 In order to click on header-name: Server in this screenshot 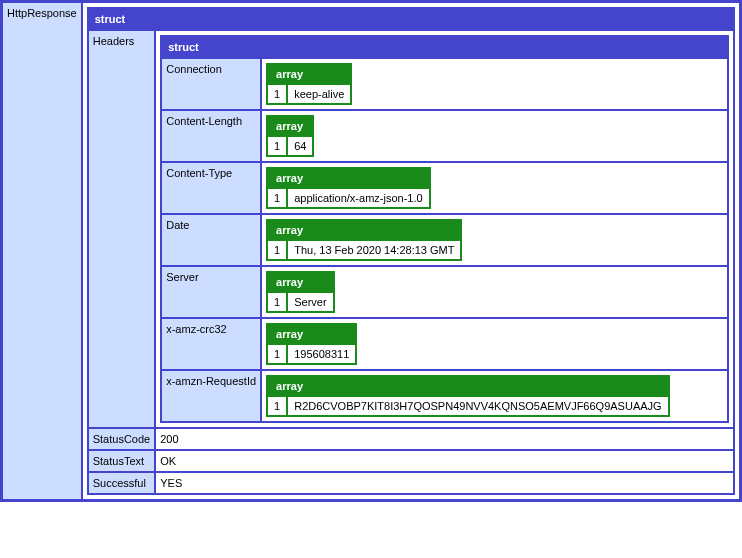, I will do `click(211, 292)`.